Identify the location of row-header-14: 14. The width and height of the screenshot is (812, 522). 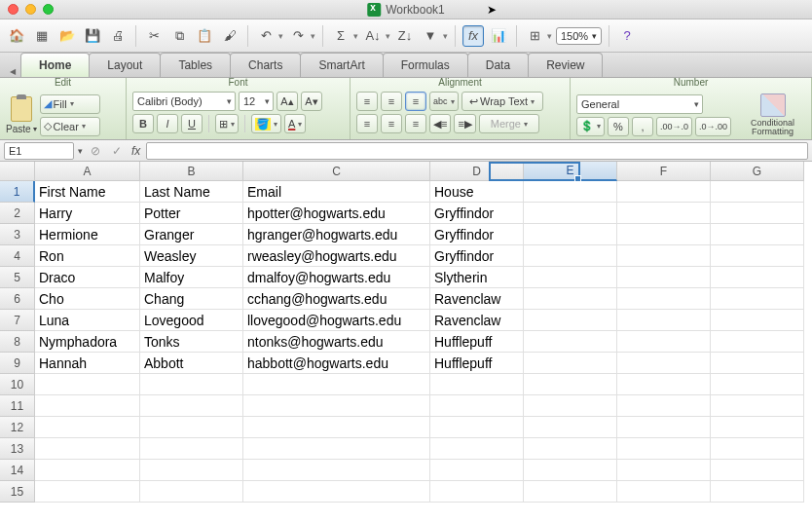
(18, 470).